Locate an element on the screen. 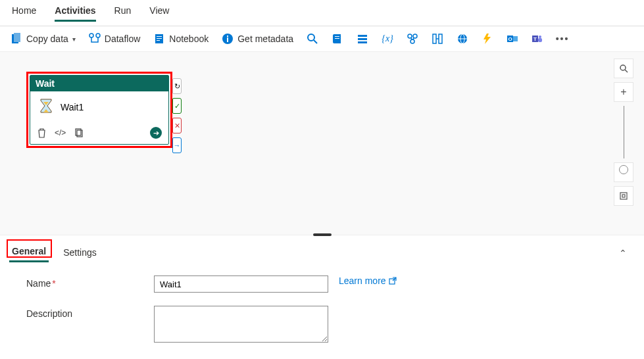  info-icon is located at coordinates (228, 39).